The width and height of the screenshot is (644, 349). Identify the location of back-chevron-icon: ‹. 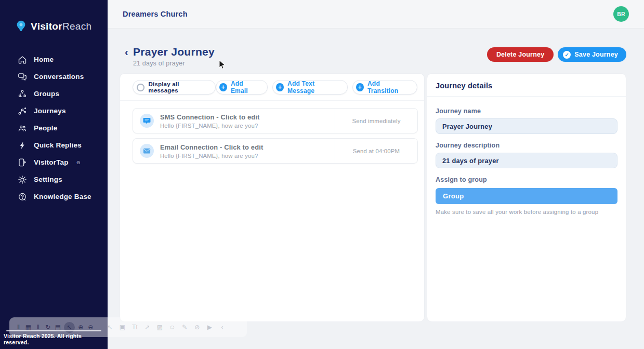
(127, 57).